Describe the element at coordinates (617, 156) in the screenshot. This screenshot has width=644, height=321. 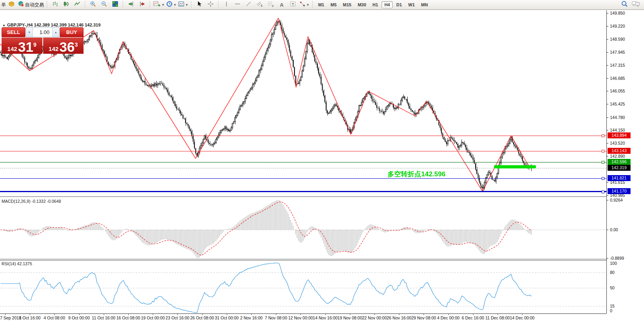
I see `price-axis-label: 142.890` at that location.